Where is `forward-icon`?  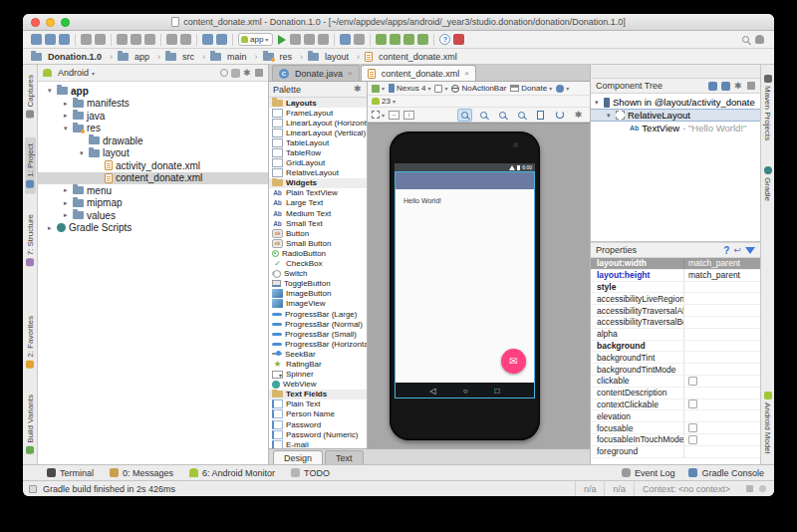
forward-icon is located at coordinates (221, 40).